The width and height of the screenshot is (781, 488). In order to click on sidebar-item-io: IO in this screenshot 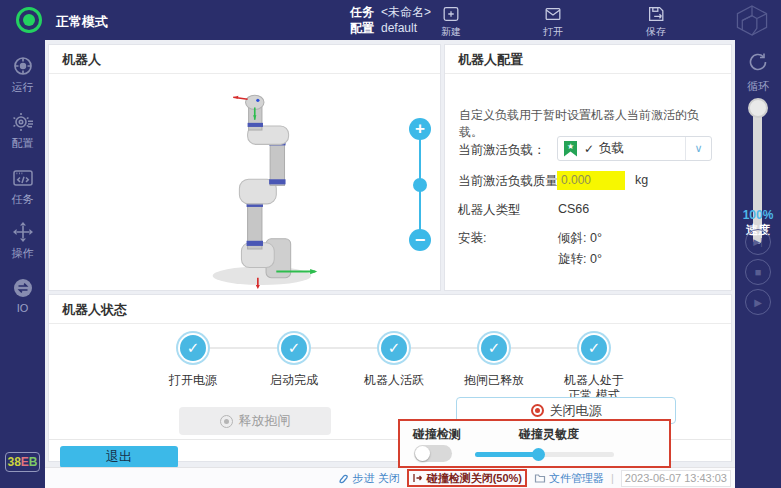, I will do `click(22, 295)`.